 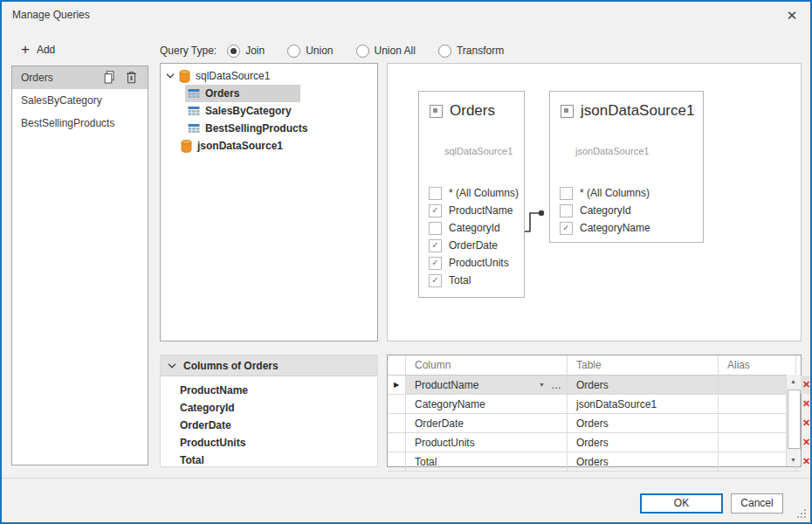 What do you see at coordinates (793, 459) in the screenshot?
I see `scroll-down-icon: ▼` at bounding box center [793, 459].